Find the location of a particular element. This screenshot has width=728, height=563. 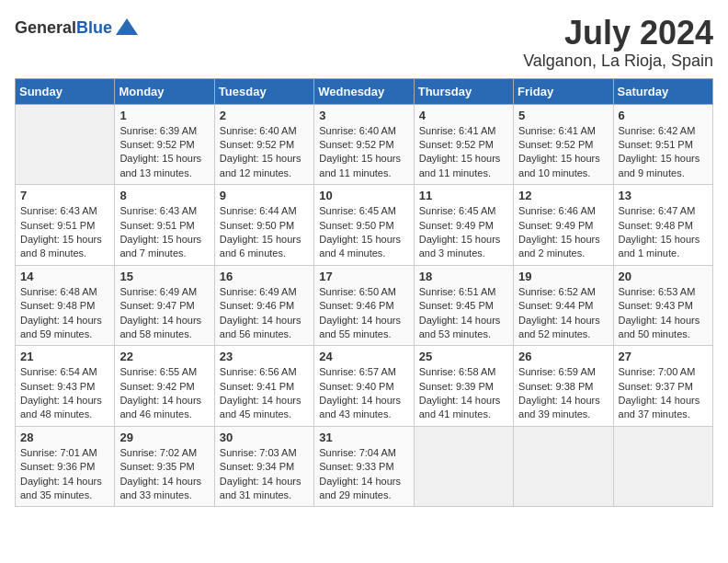

weekday-header: Monday is located at coordinates (165, 91).